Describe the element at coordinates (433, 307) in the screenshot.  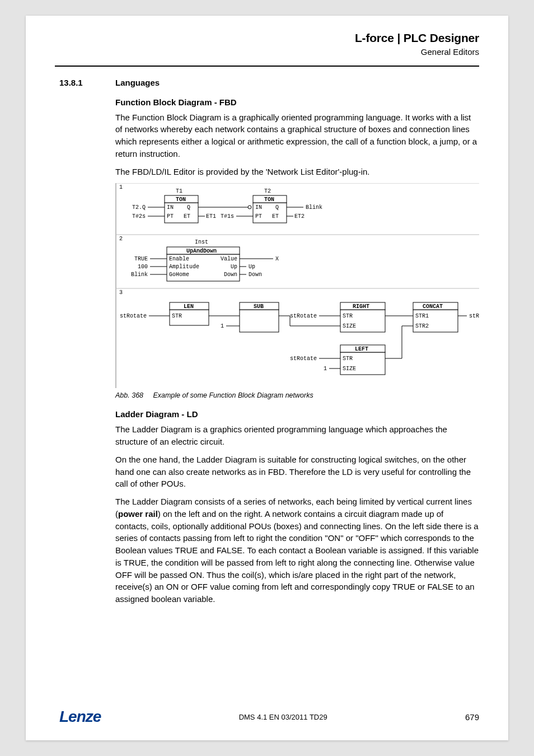
I see `svg-text: CONCAT` at that location.